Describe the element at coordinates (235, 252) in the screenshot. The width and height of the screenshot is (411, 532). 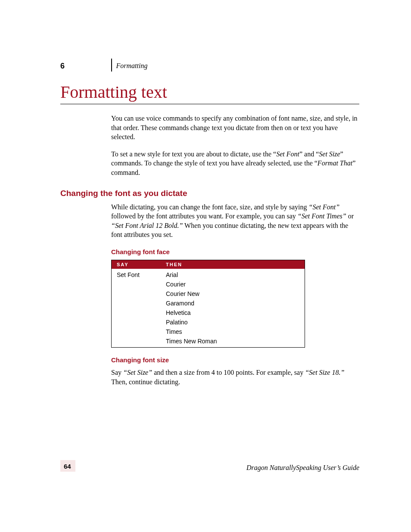
I see `table-caption-font-face: Changing font face` at that location.